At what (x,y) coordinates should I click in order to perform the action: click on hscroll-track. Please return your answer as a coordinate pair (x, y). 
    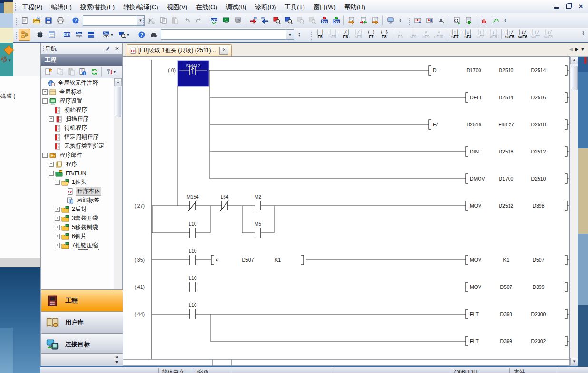
    Looking at the image, I should click on (401, 363).